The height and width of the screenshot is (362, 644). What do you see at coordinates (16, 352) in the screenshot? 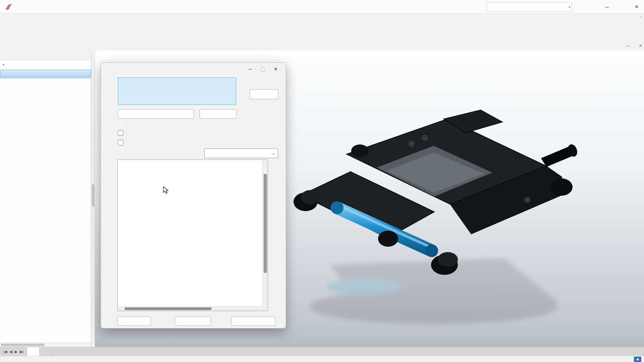
I see `tab-next-icon: ▶` at bounding box center [16, 352].